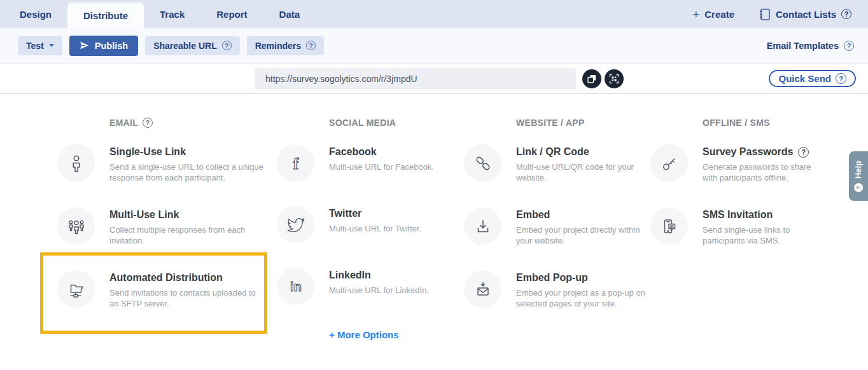 This screenshot has width=868, height=370. Describe the element at coordinates (396, 334) in the screenshot. I see `more-options-link: + More Options` at that location.